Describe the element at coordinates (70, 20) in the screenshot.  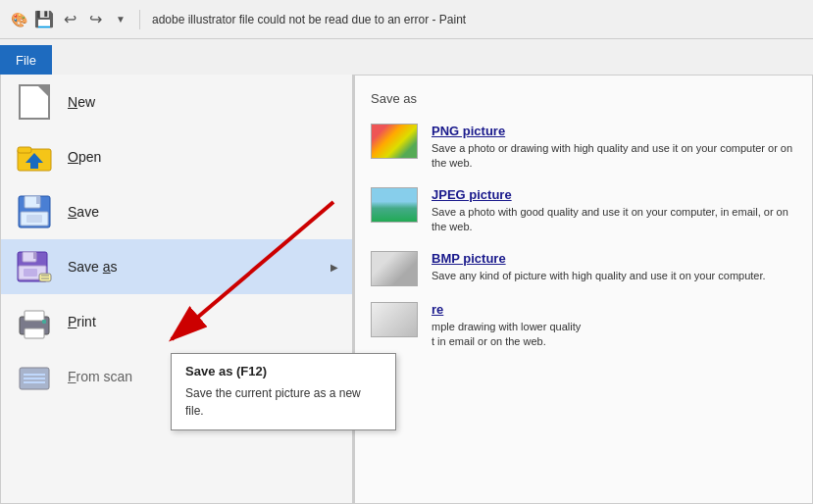
I see `undo-button: ↩` at that location.